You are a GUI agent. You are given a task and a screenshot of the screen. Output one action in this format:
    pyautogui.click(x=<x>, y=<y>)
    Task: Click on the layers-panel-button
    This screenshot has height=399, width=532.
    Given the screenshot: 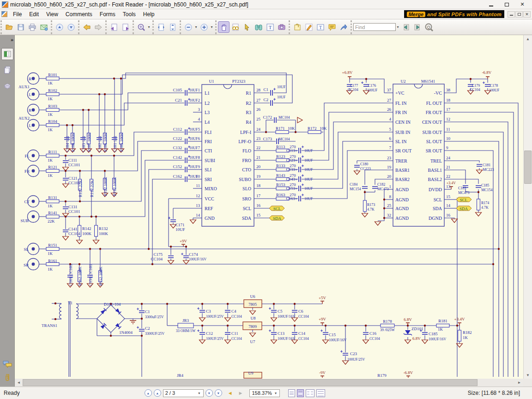 What is the action you would take?
    pyautogui.click(x=7, y=85)
    